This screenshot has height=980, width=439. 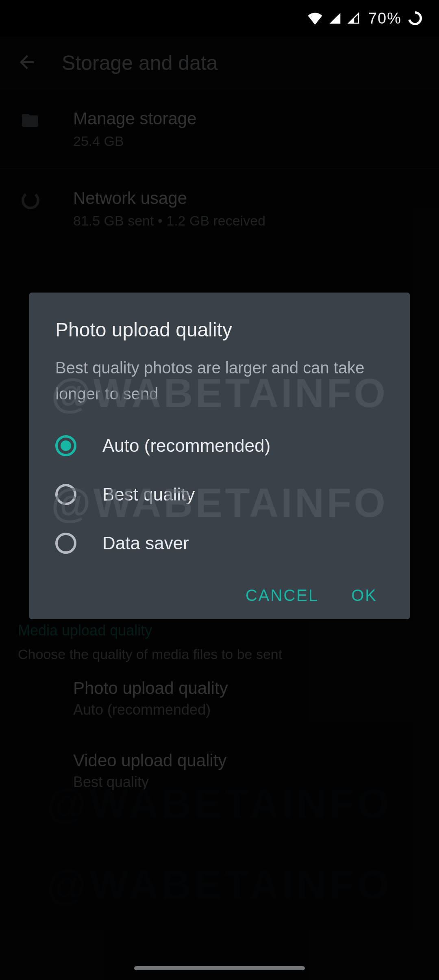 I want to click on dialog-actions: CANCEL OK, so click(x=220, y=596).